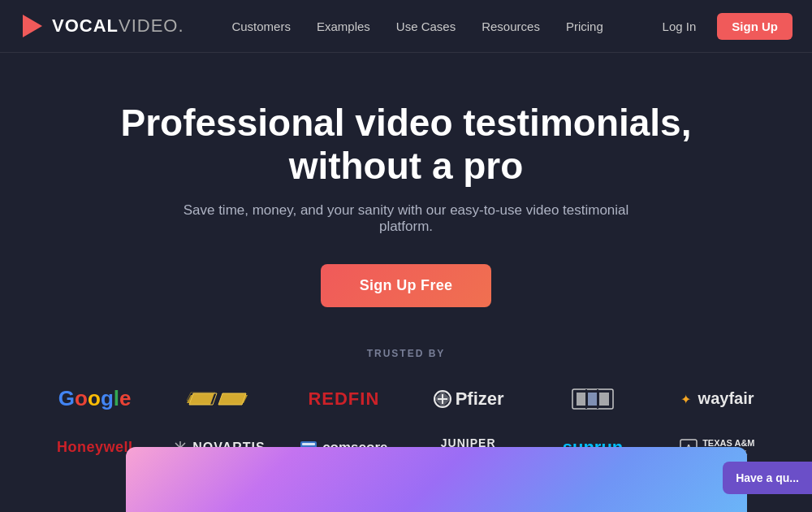 This screenshot has width=812, height=512. I want to click on login-button: Log In, so click(680, 26).